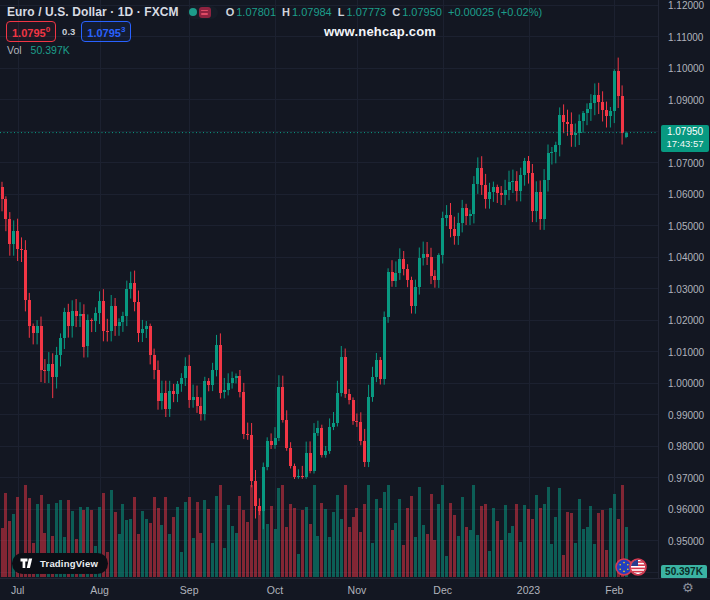 The height and width of the screenshot is (600, 710). What do you see at coordinates (106, 32) in the screenshot?
I see `ask-button: 1.07953` at bounding box center [106, 32].